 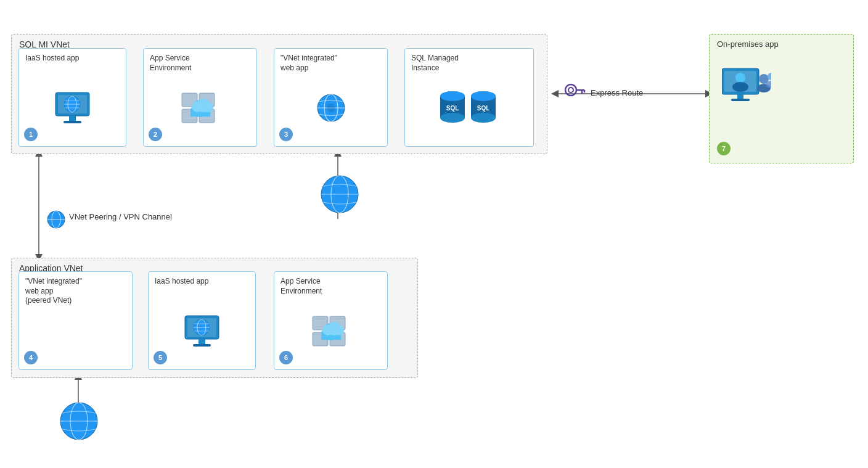 What do you see at coordinates (75, 291) in the screenshot?
I see `card-label-webapp-peered: "VNet integrated"web app(peered VNet)` at bounding box center [75, 291].